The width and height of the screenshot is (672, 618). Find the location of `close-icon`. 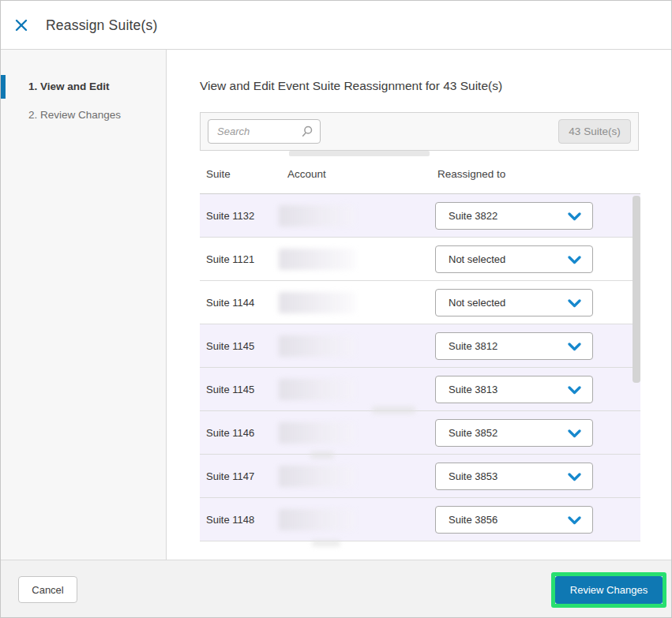

close-icon is located at coordinates (21, 25).